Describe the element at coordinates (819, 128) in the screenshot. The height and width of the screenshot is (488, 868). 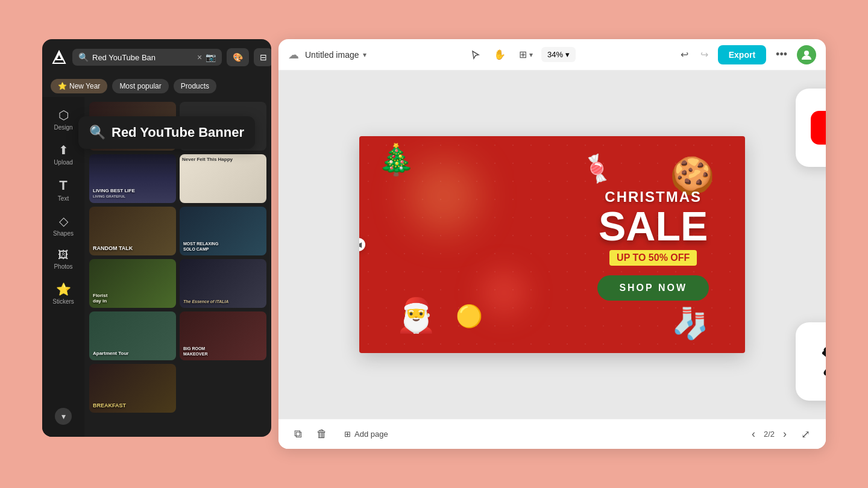
I see `youtube-icon` at that location.